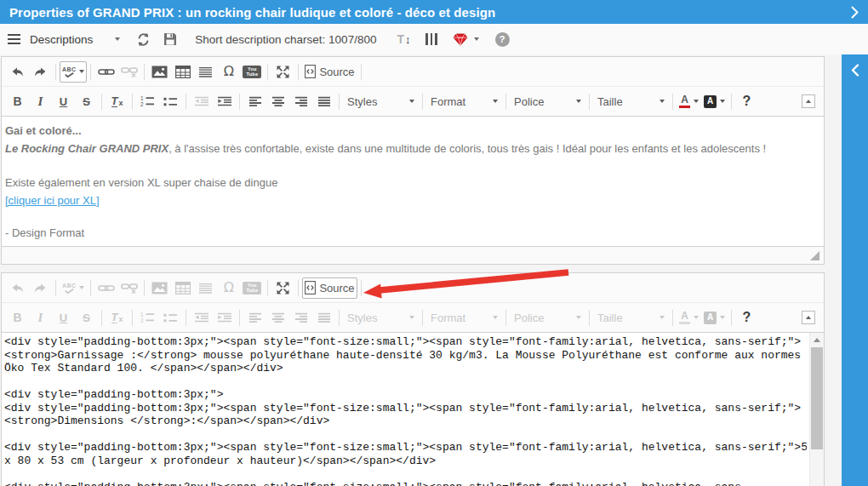  What do you see at coordinates (73, 71) in the screenshot?
I see `spellcheck-button: ABC` at bounding box center [73, 71].